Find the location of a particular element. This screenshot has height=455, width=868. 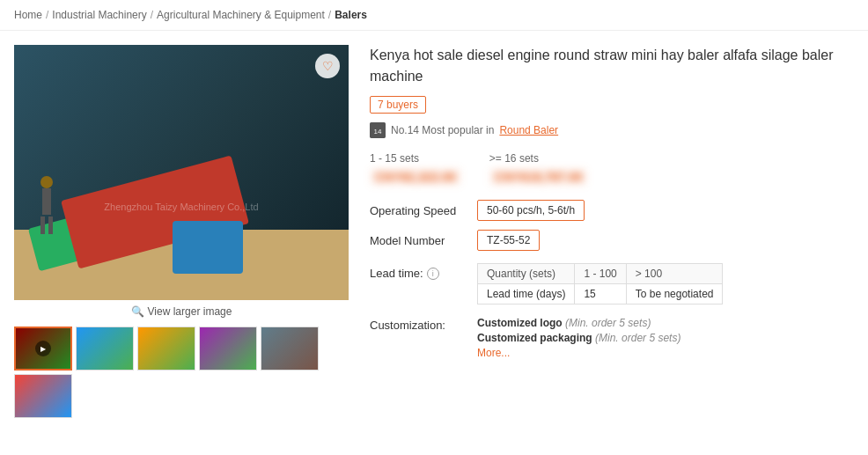

lead-time-label: Lead time: i is located at coordinates (418, 271).